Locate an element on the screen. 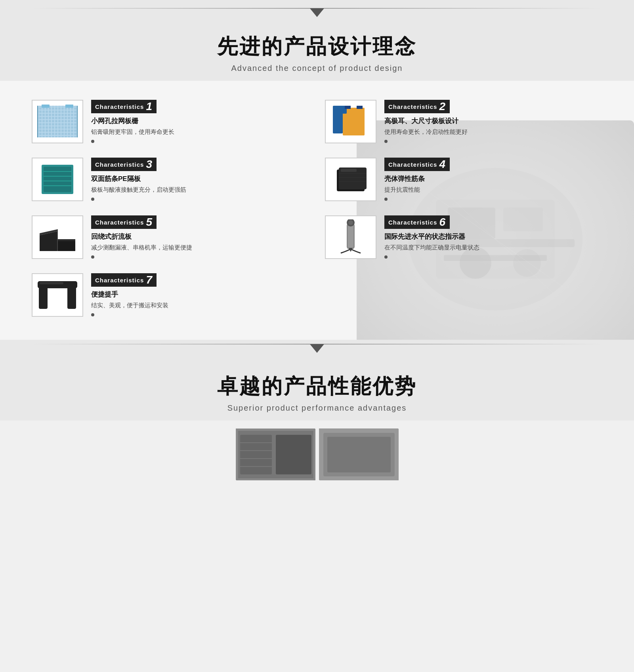 Image resolution: width=634 pixels, height=672 pixels. feature-content-6: Characteristics 6 国际先进水平的状态指示器 在不同温度下均能正… is located at coordinates (493, 237).